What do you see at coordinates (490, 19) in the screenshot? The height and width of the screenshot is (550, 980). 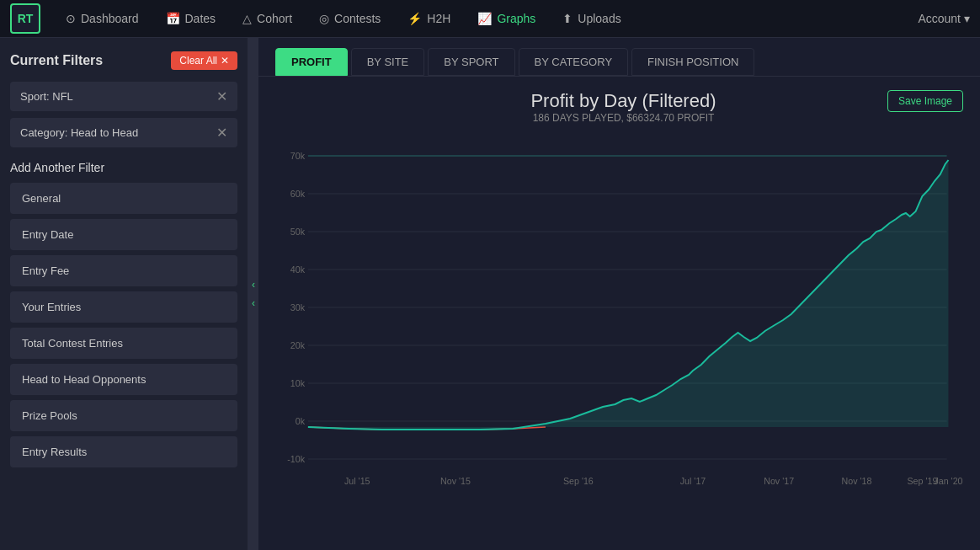 I see `navbar: RT ⊙ Dashboard 📅 Dates △ Cohort ◎ Contes…` at bounding box center [490, 19].